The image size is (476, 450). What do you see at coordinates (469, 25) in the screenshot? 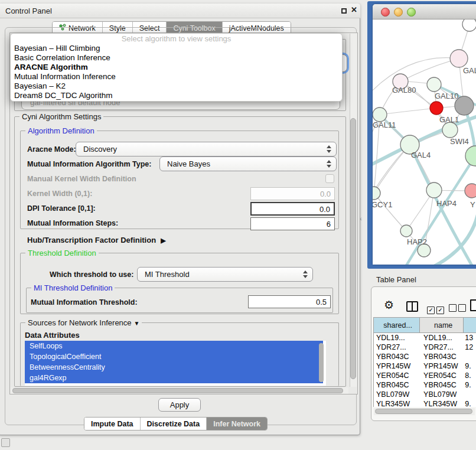
I see `node-top-partial` at bounding box center [469, 25].